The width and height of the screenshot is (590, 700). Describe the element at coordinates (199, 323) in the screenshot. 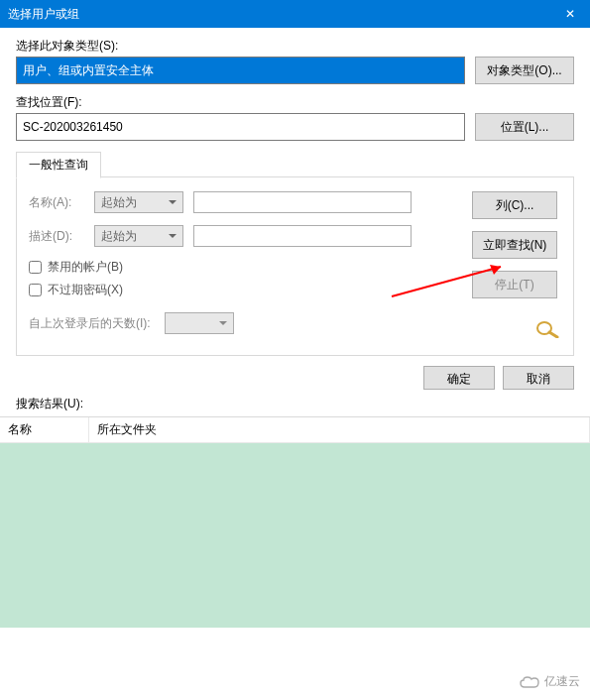

I see `days-since-login-combo` at that location.